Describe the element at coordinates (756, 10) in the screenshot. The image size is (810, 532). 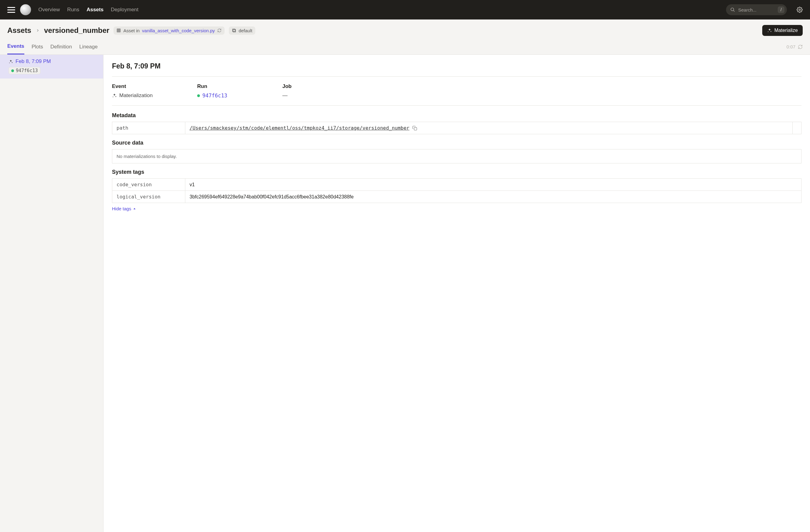
I see `search-input: Search... /` at that location.